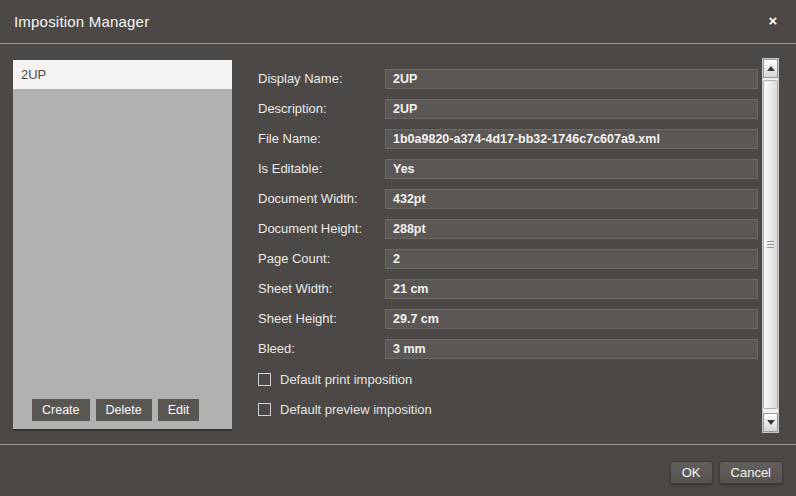 The width and height of the screenshot is (796, 496). What do you see at coordinates (322, 109) in the screenshot?
I see `description-label: Description:` at bounding box center [322, 109].